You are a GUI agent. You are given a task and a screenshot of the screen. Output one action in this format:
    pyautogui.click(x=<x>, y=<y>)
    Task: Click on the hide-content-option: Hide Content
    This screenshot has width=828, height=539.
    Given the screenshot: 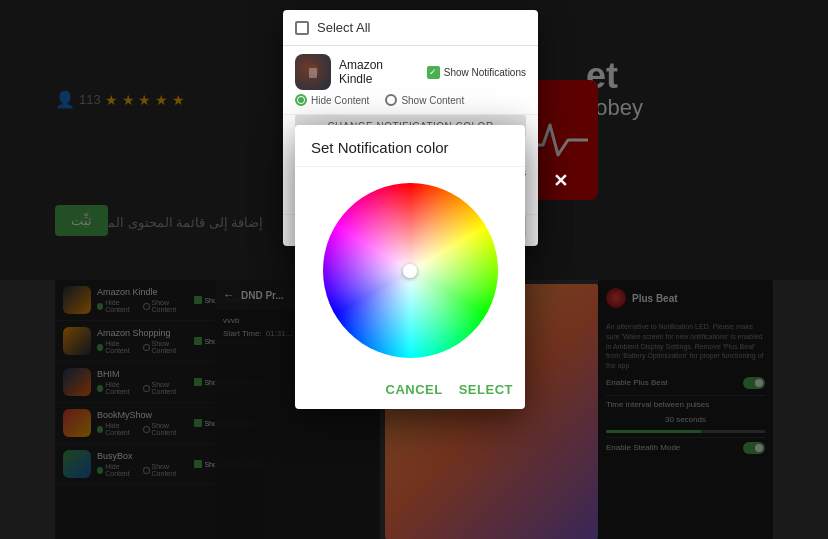 What is the action you would take?
    pyautogui.click(x=332, y=100)
    